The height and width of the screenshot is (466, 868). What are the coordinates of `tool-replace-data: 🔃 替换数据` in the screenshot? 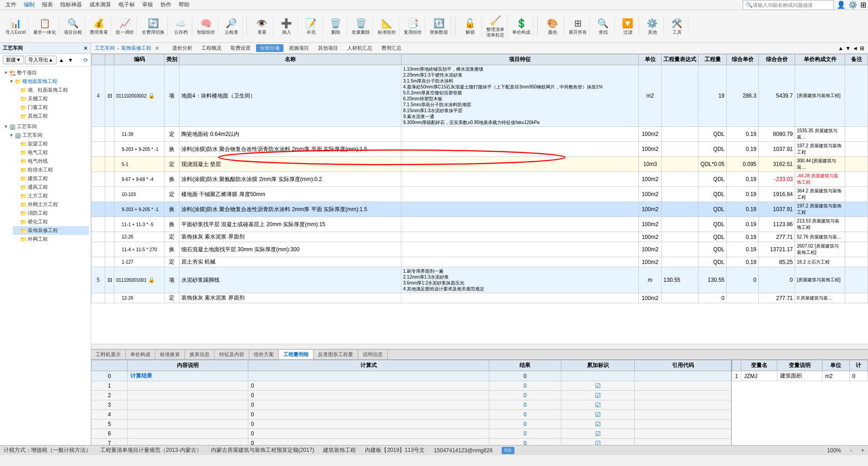 It's located at (439, 26).